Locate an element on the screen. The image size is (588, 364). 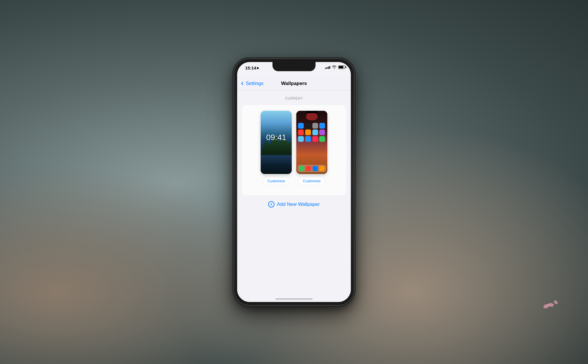
lock-screen-preview: 09:41 is located at coordinates (276, 142).